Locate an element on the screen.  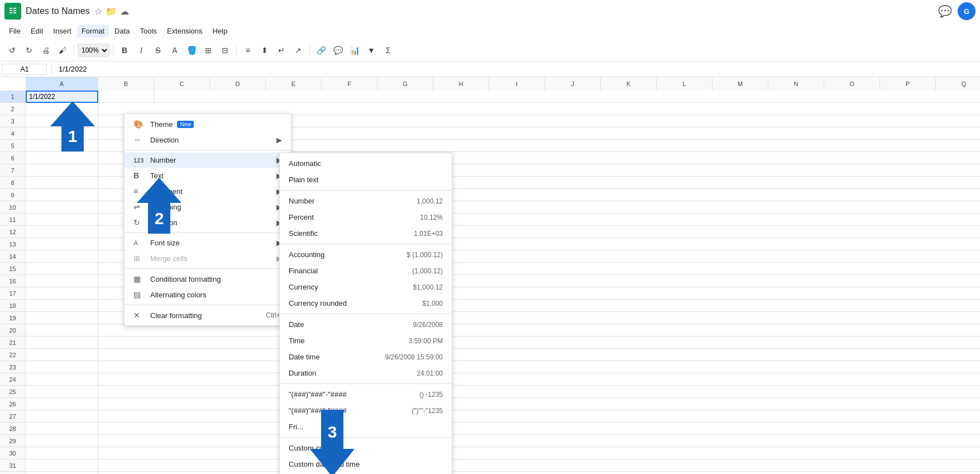
undo-button: ↺ is located at coordinates (12, 50).